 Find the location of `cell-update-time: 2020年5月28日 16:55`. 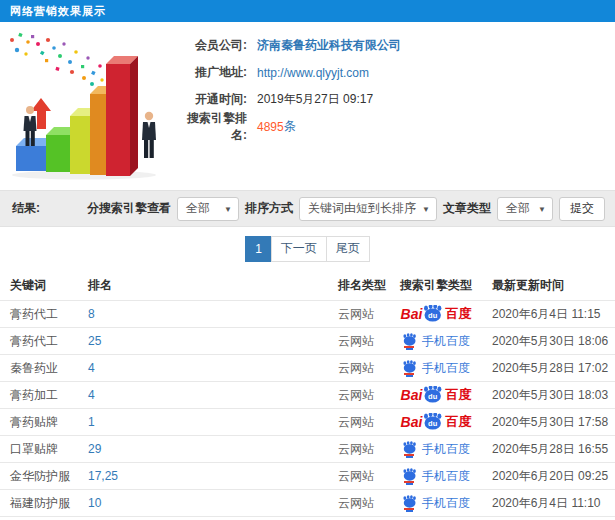

cell-update-time: 2020年5月28日 16:55 is located at coordinates (548, 450).